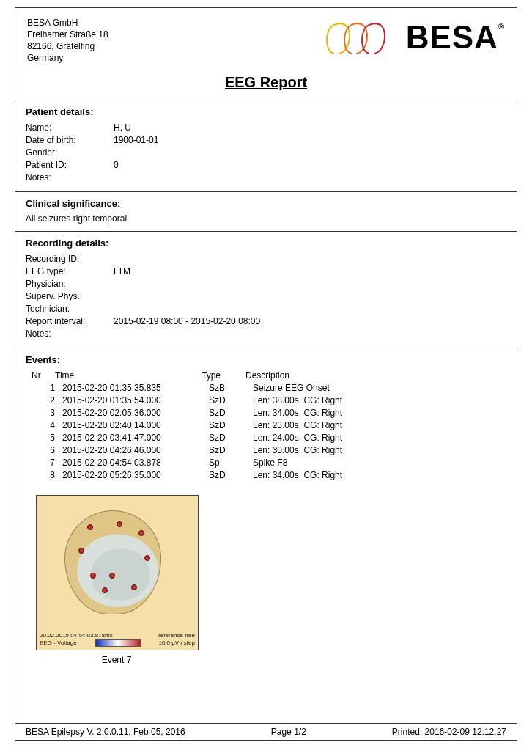 Image resolution: width=532 pixels, height=756 pixels. What do you see at coordinates (47, 463) in the screenshot?
I see `cell-nr: 7` at bounding box center [47, 463].